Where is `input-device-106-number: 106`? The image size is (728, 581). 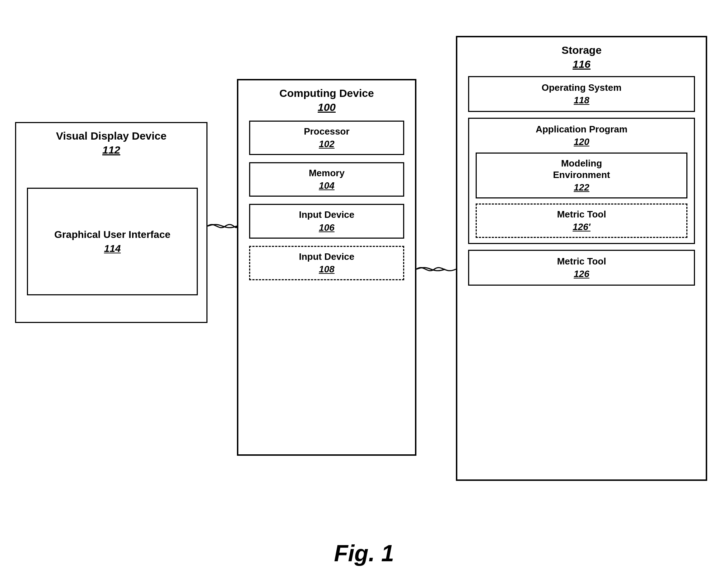 input-device-106-number: 106 is located at coordinates (327, 228).